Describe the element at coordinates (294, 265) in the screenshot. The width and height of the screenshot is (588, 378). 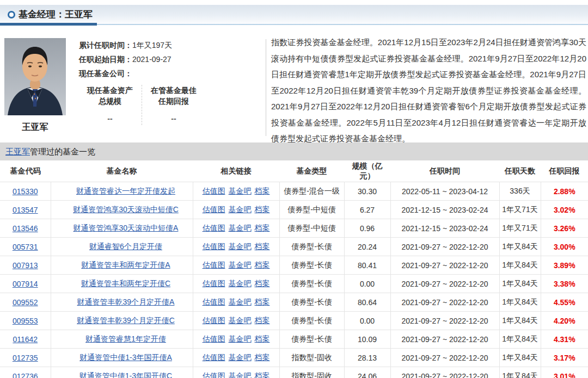
I see `table-row: 007913财通资管丰和两年定开债A估值图基金吧档案债券型-长债80.41202…` at that location.